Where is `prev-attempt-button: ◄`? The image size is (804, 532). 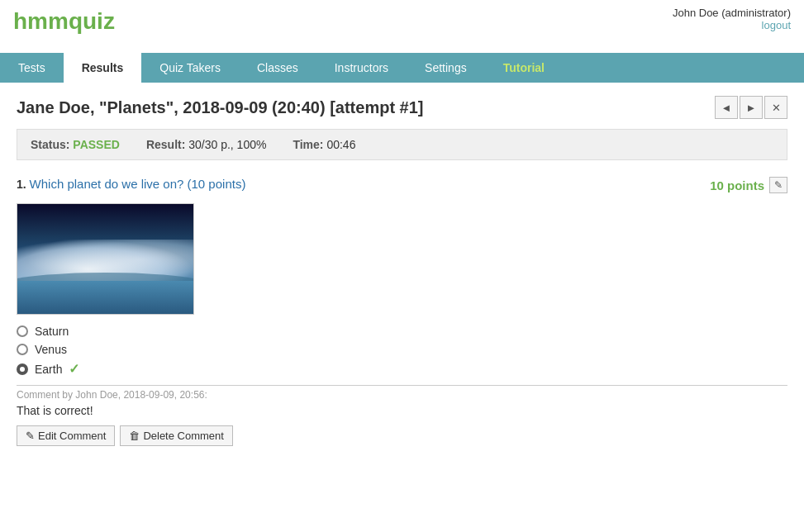
prev-attempt-button: ◄ is located at coordinates (726, 107).